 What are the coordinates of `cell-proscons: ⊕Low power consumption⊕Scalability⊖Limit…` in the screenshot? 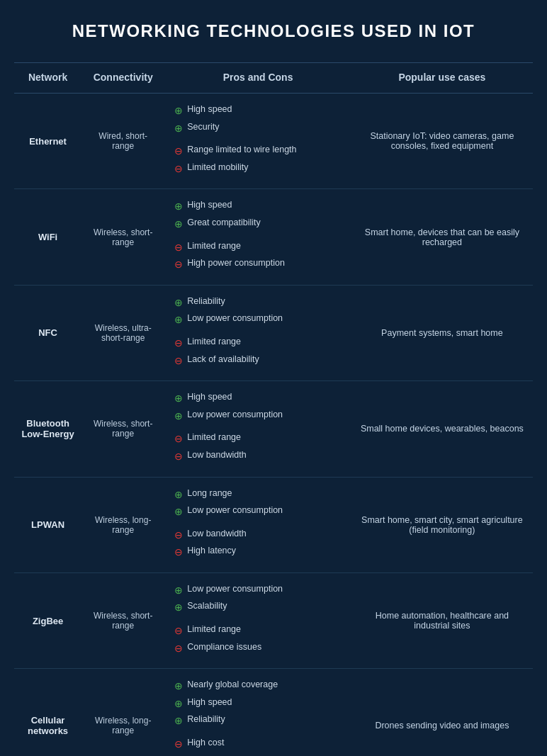 It's located at (258, 621).